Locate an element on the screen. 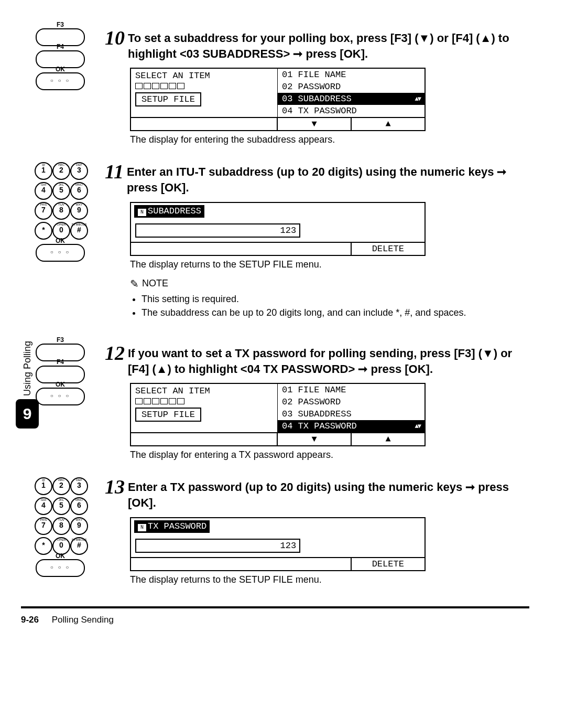 This screenshot has width=566, height=728. step-number: 12 is located at coordinates (115, 353).